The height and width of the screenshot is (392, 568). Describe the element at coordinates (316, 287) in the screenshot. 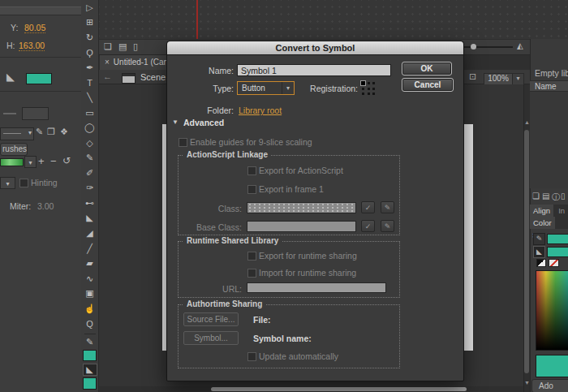

I see `url-field` at that location.